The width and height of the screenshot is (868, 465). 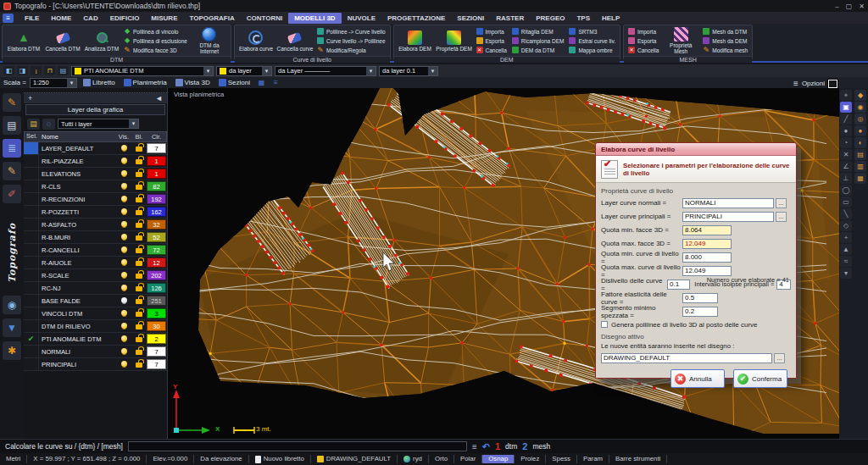 I want to click on layer-principali-input: PRINCIPALI, so click(x=728, y=217).